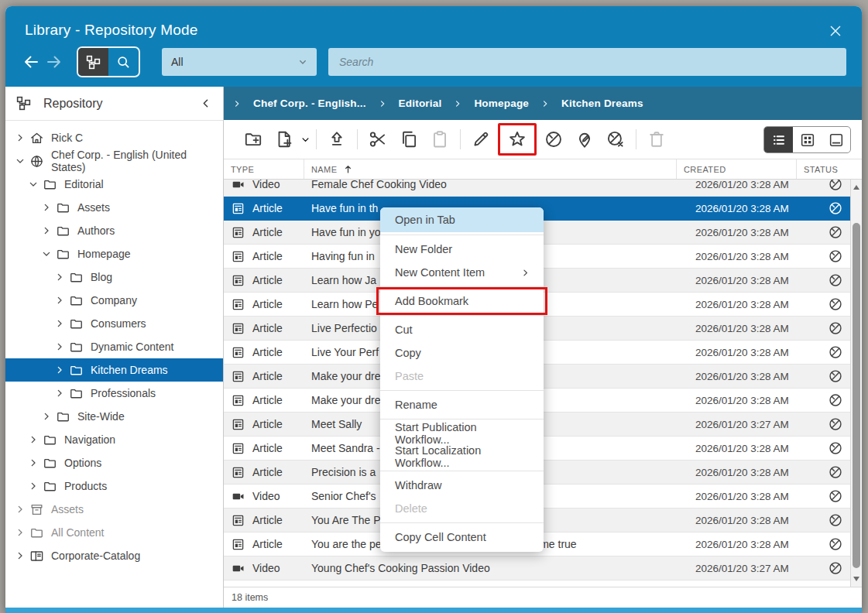 This screenshot has width=868, height=613. Describe the element at coordinates (461, 457) in the screenshot. I see `menu-item-start-localization-workflow: Start Localization Workflow...` at that location.